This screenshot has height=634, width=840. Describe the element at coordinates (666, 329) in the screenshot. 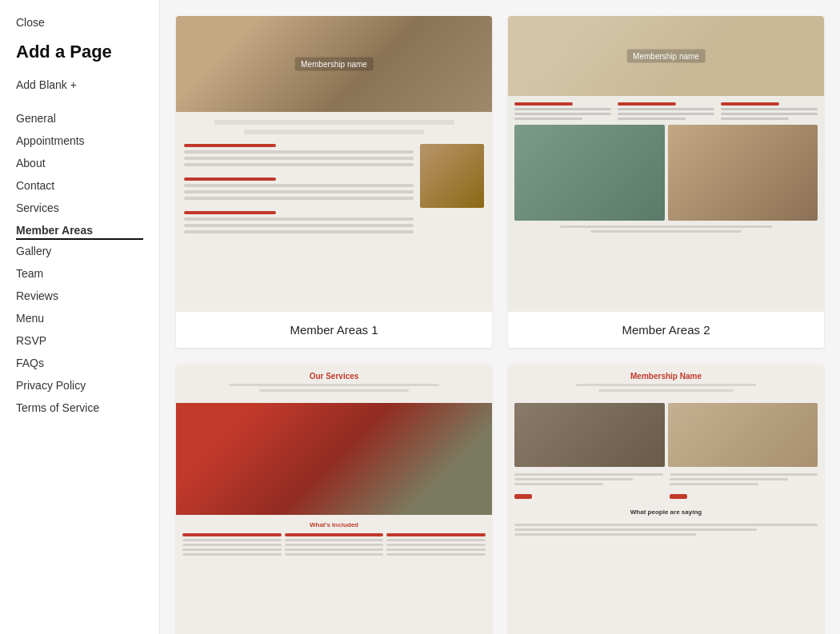

I see `template-card-label-2: Member Areas 2` at that location.